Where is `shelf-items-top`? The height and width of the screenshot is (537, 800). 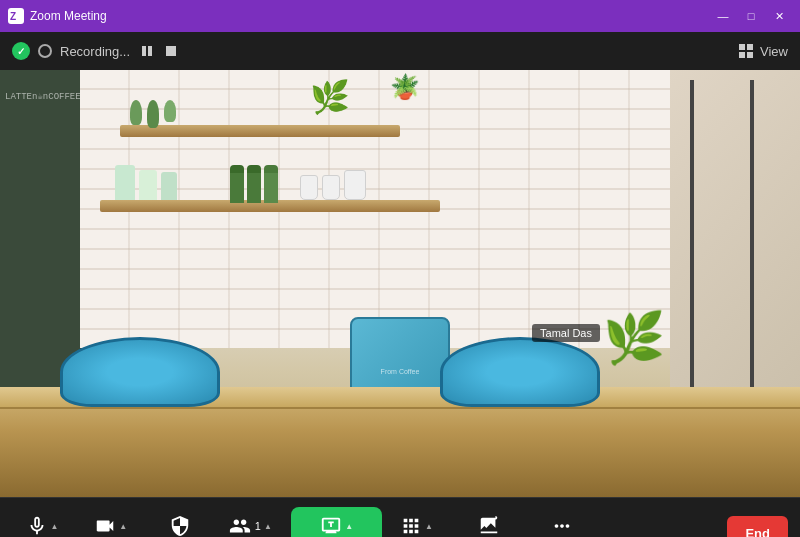
shelf-items-top is located at coordinates (153, 114).